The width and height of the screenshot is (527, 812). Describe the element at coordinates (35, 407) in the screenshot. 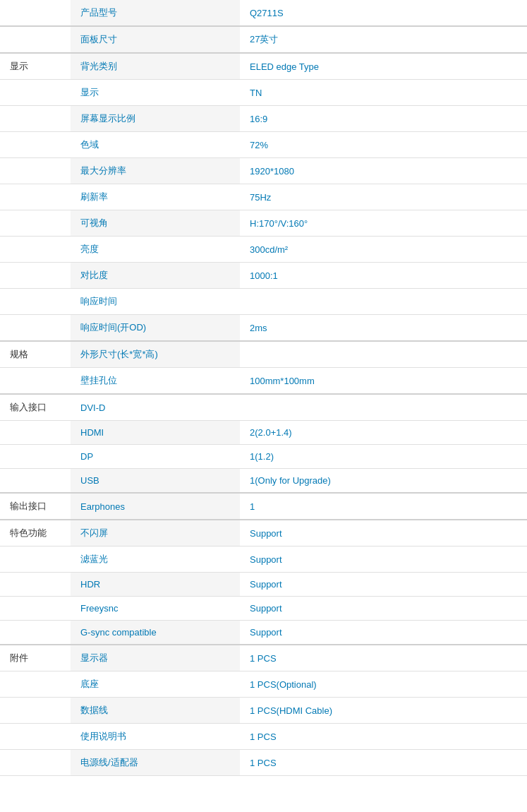

I see `category-cell: 输入接口` at that location.